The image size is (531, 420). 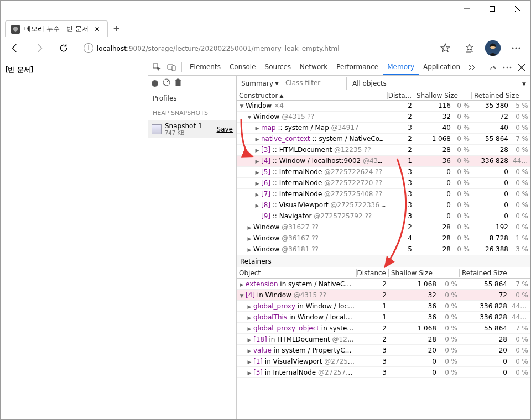 I want to click on devtools-tab-application: Application, so click(x=441, y=67).